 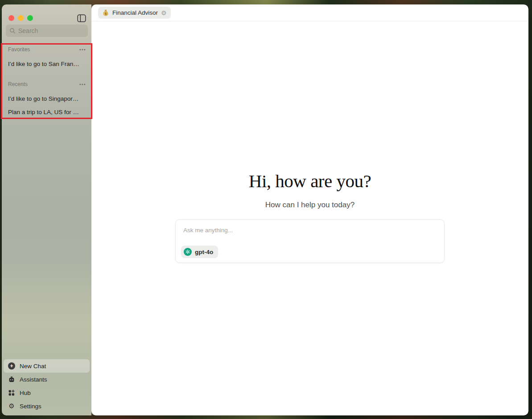 I want to click on search-icon, so click(x=12, y=31).